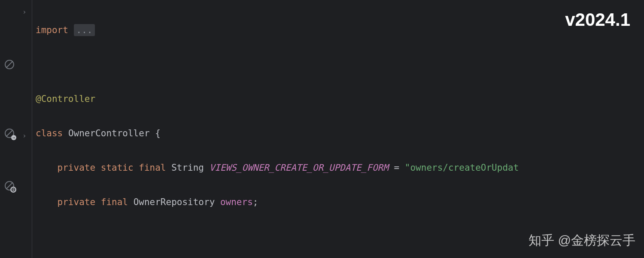 This screenshot has height=258, width=644. What do you see at coordinates (65, 99) in the screenshot?
I see `annotation-controller: @Controller` at bounding box center [65, 99].